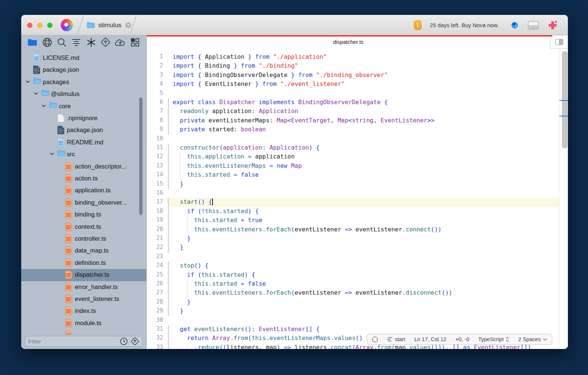  Describe the element at coordinates (533, 25) in the screenshot. I see `split-view-icon` at that location.